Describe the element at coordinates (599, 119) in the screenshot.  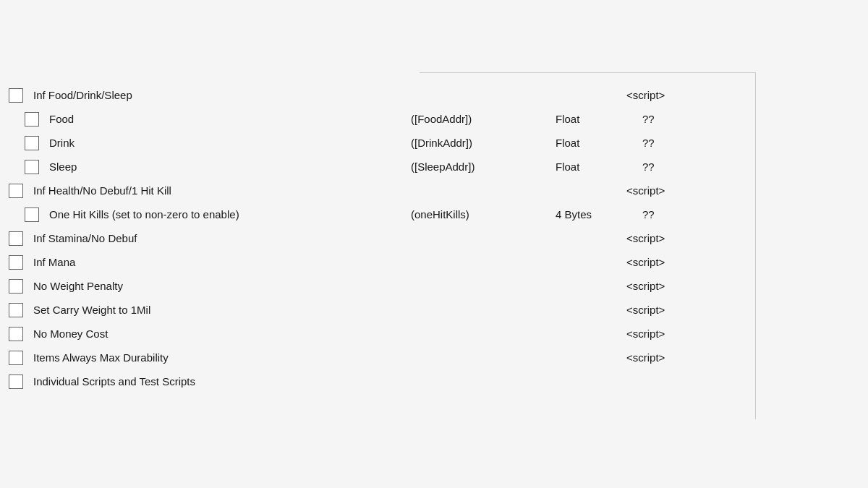
I see `type-food: Float` at that location.